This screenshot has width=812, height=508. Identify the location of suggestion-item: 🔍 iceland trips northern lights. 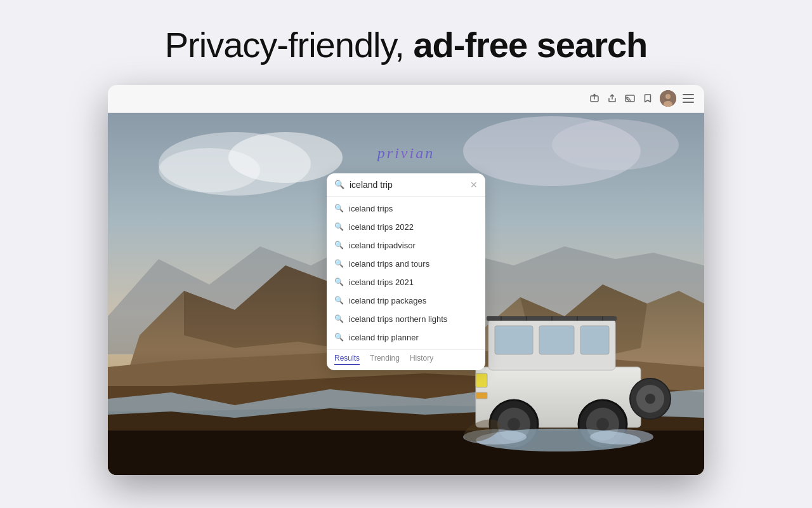
(406, 319).